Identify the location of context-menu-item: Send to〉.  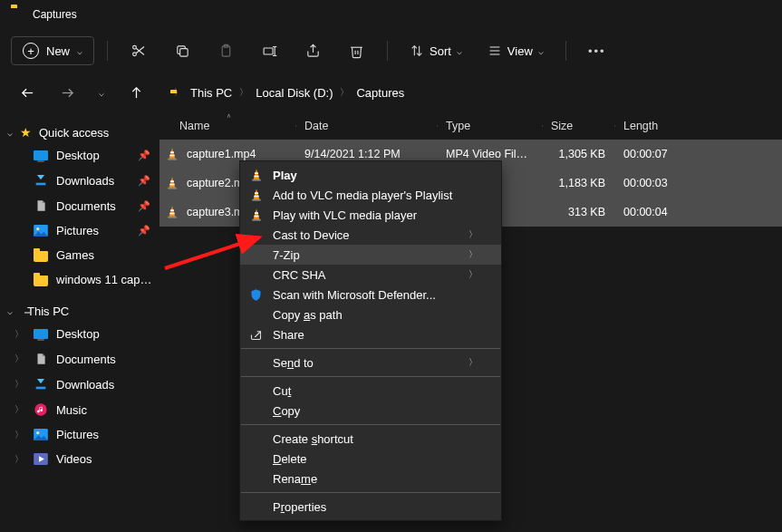
(371, 363).